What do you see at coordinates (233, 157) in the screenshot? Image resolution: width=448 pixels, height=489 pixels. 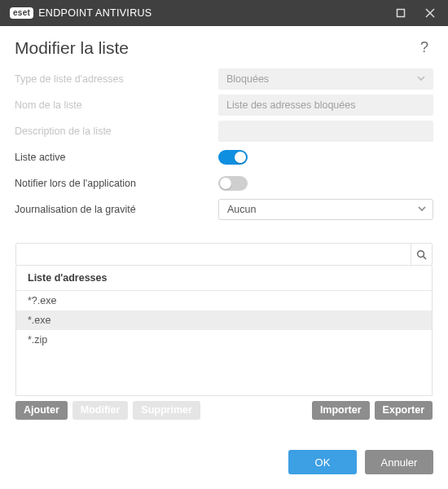 I see `toggle-list-active` at bounding box center [233, 157].